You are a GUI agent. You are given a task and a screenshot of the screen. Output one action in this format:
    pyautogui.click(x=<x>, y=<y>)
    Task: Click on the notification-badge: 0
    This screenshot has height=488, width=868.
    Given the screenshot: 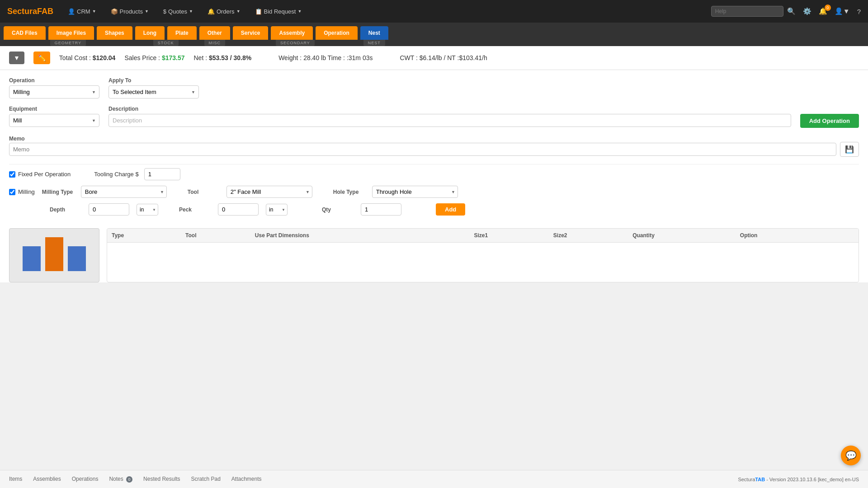 What is the action you would take?
    pyautogui.click(x=828, y=8)
    